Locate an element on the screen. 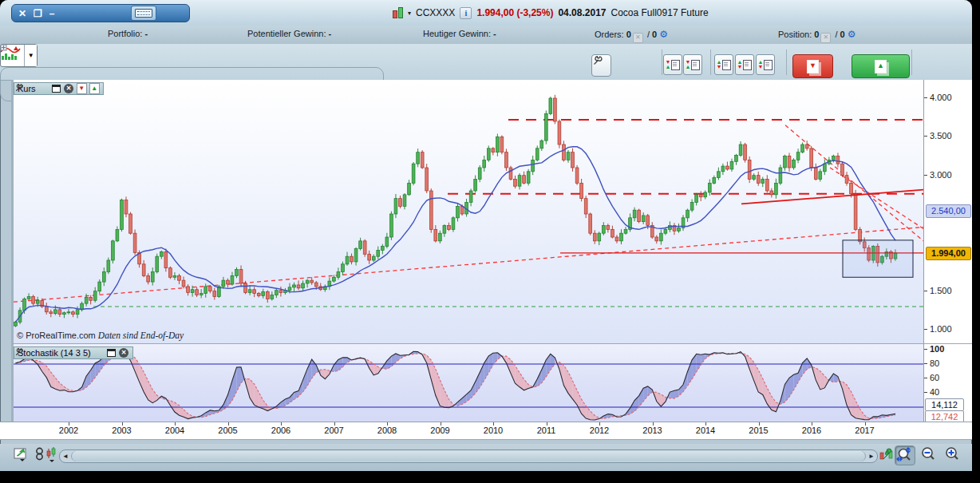 The image size is (980, 483). year-label: 2004 is located at coordinates (175, 430).